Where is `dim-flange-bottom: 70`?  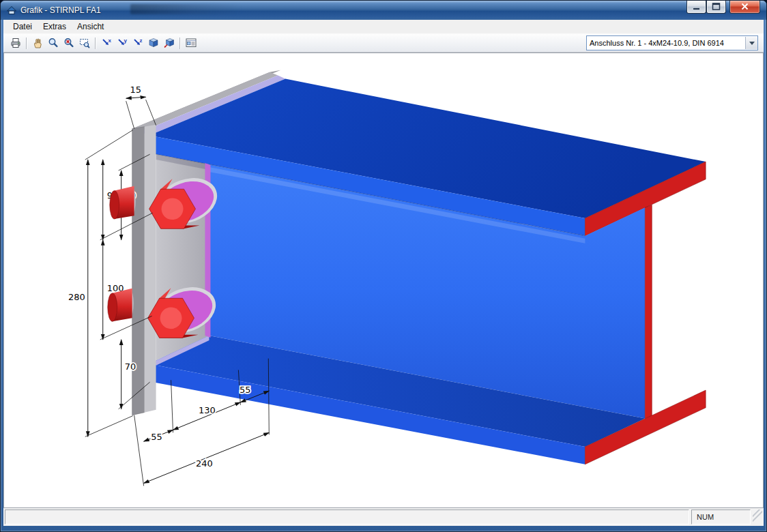
dim-flange-bottom: 70 is located at coordinates (131, 367).